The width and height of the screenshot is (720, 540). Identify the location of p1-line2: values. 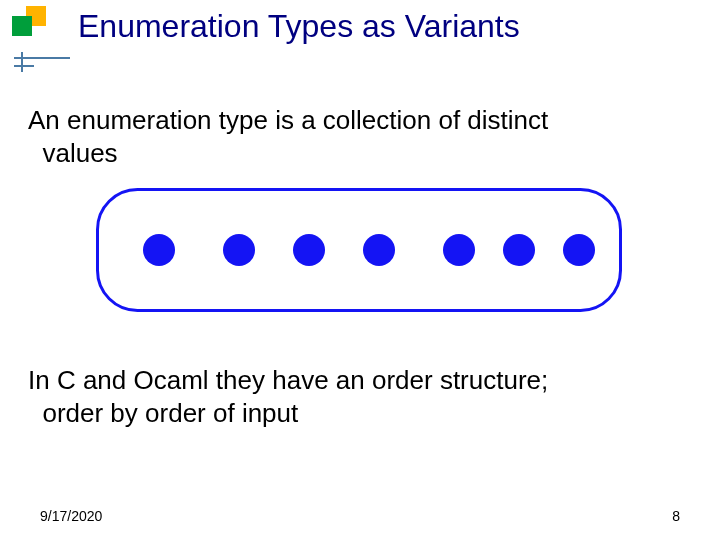
(80, 153).